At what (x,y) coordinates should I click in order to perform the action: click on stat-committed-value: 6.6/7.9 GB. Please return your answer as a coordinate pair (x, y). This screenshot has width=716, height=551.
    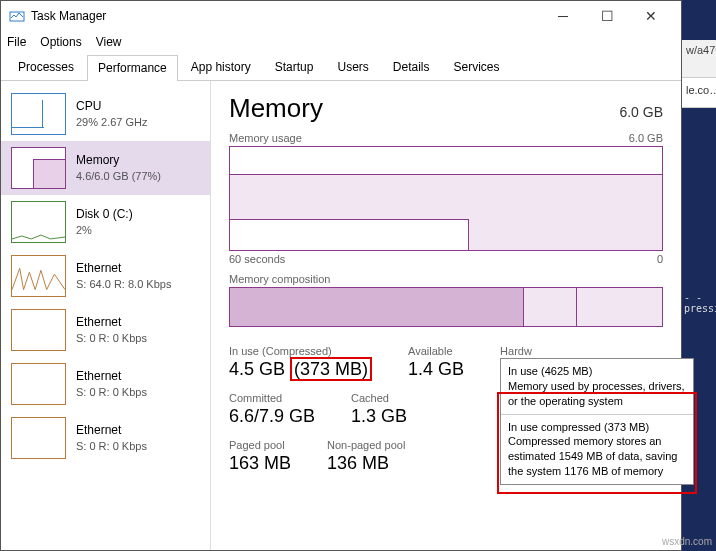
    Looking at the image, I should click on (272, 416).